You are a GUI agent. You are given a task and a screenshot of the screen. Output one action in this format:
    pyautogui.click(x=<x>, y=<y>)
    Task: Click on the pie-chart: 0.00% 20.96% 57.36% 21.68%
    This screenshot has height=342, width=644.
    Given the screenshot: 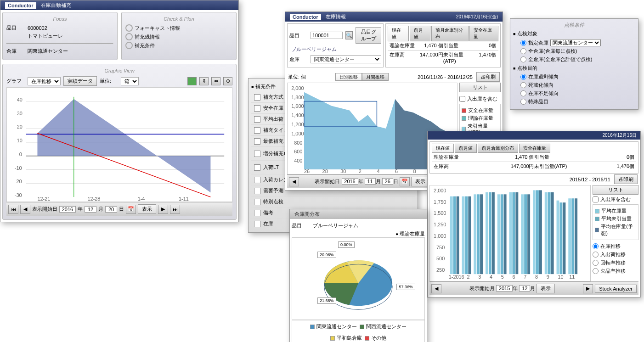 What is the action you would take?
    pyautogui.click(x=358, y=279)
    